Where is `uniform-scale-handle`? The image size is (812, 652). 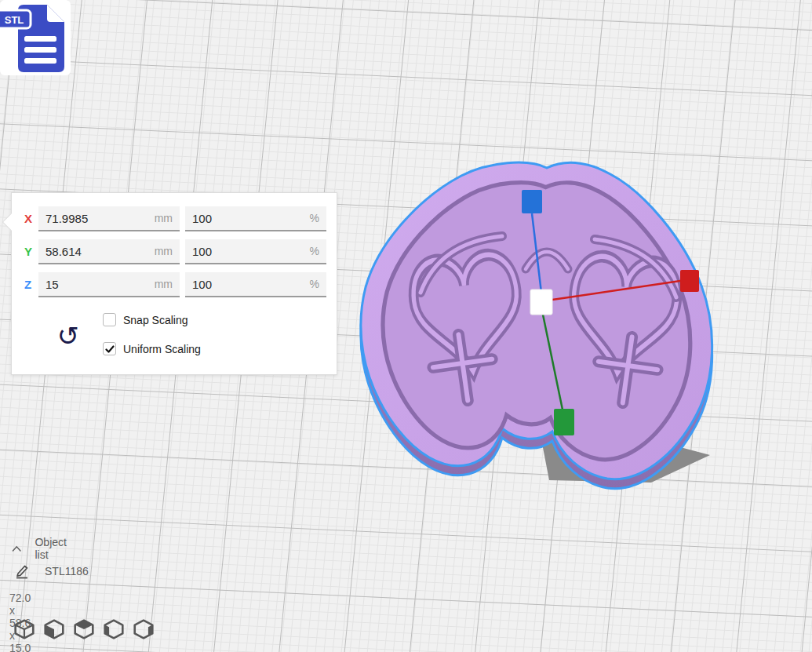
uniform-scale-handle is located at coordinates (541, 302).